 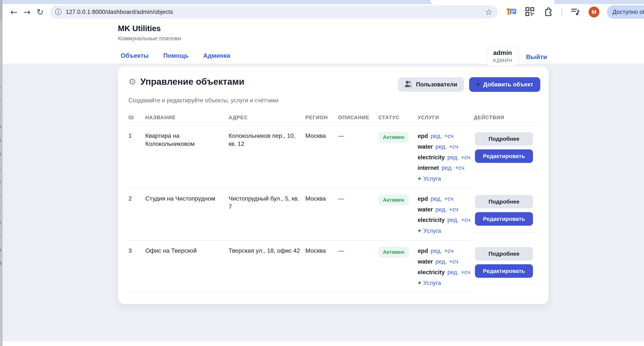 I want to click on nav-objects: Объекты, so click(x=135, y=56).